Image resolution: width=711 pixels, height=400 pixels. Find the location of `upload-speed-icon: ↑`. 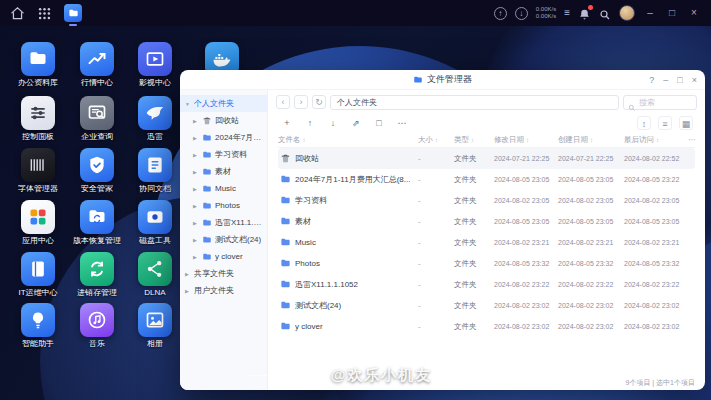

upload-speed-icon: ↑ is located at coordinates (500, 14).